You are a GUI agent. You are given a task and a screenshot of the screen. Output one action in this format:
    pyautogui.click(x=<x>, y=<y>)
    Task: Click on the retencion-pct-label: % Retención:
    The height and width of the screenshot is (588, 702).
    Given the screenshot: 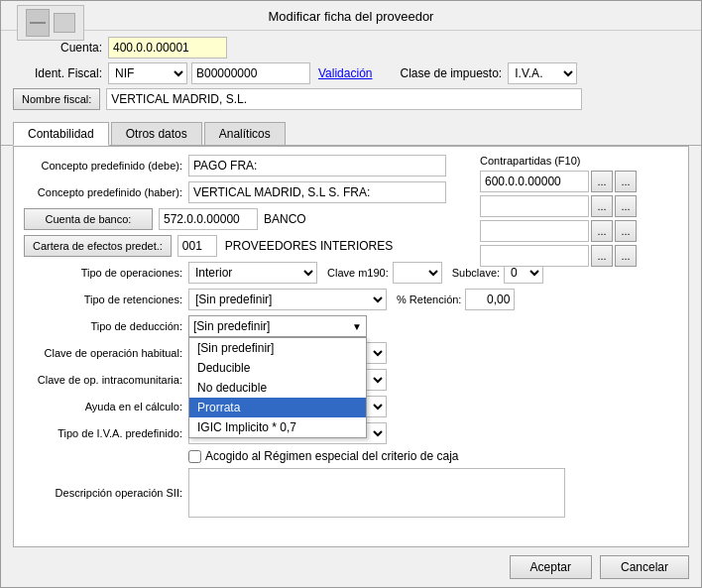 What is the action you would take?
    pyautogui.click(x=428, y=299)
    